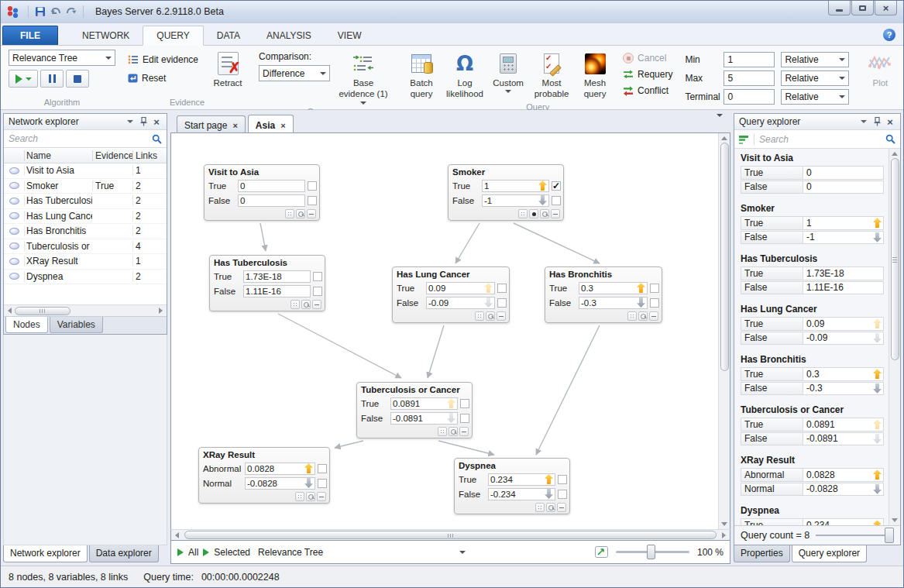 This screenshot has width=904, height=588. What do you see at coordinates (895, 153) in the screenshot?
I see `scroll-up-icon` at bounding box center [895, 153].